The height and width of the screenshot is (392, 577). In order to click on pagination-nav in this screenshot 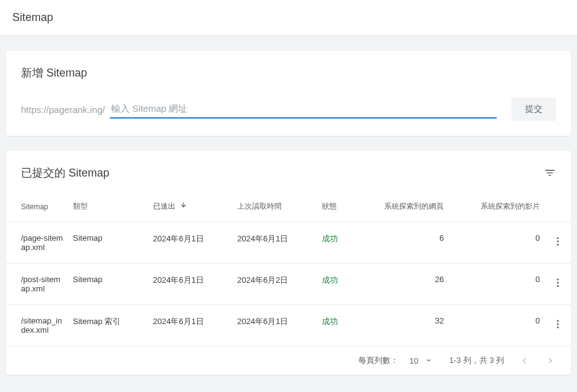, I will do `click(537, 361)`.